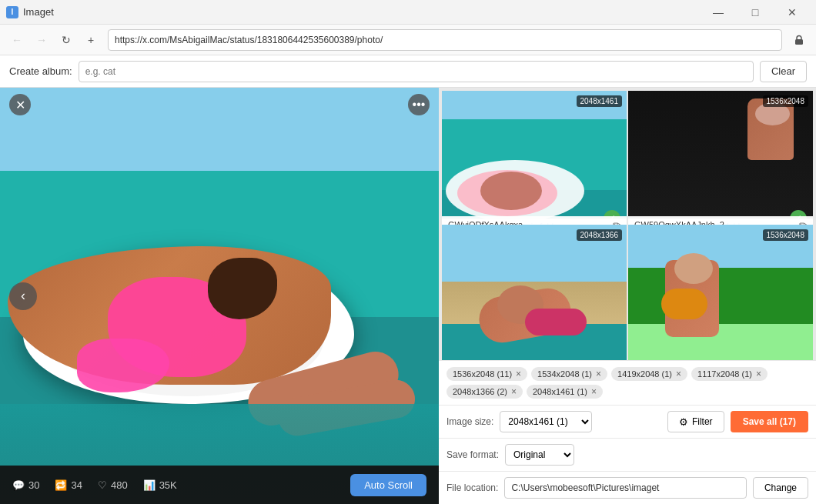  I want to click on tag-remove-2: ×, so click(679, 374).